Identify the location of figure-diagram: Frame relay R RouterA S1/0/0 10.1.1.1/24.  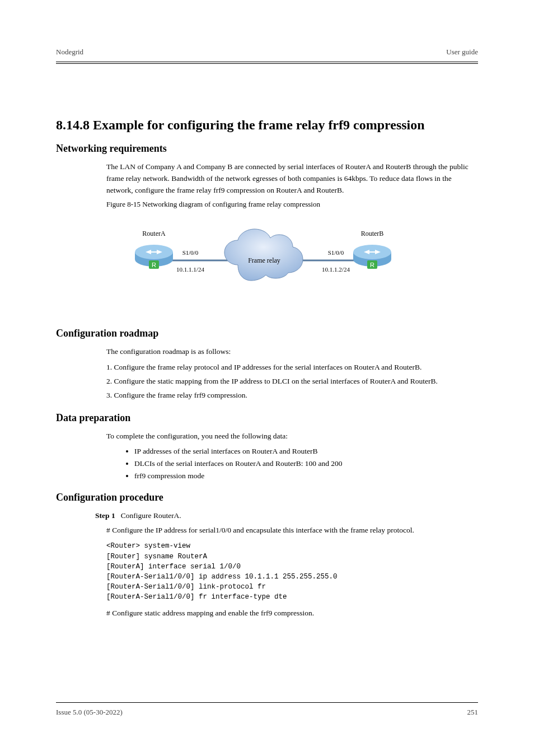
(263, 272).